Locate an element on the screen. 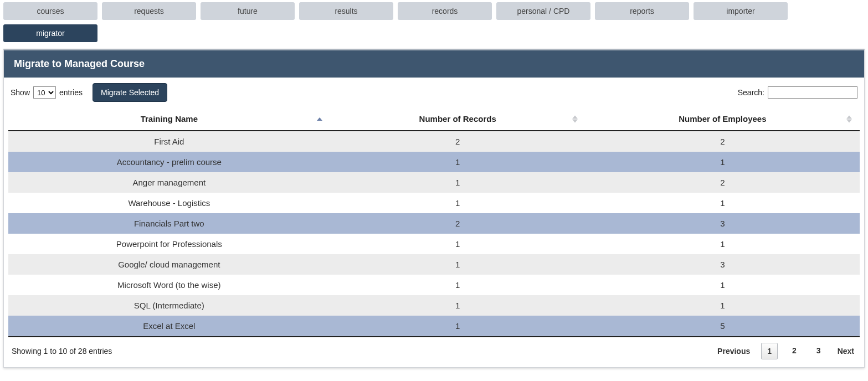 Image resolution: width=868 pixels, height=381 pixels. column-header-name: Training Name is located at coordinates (170, 119).